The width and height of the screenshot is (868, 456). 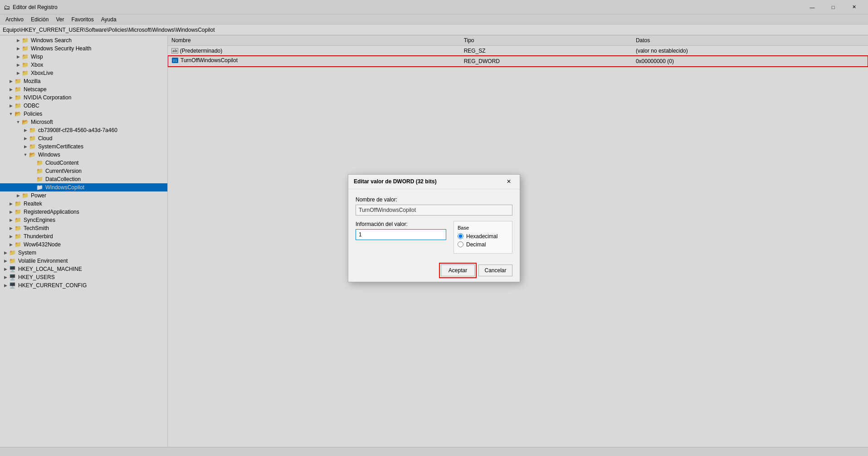 I want to click on radio-dec-label: Decimal, so click(x=483, y=245).